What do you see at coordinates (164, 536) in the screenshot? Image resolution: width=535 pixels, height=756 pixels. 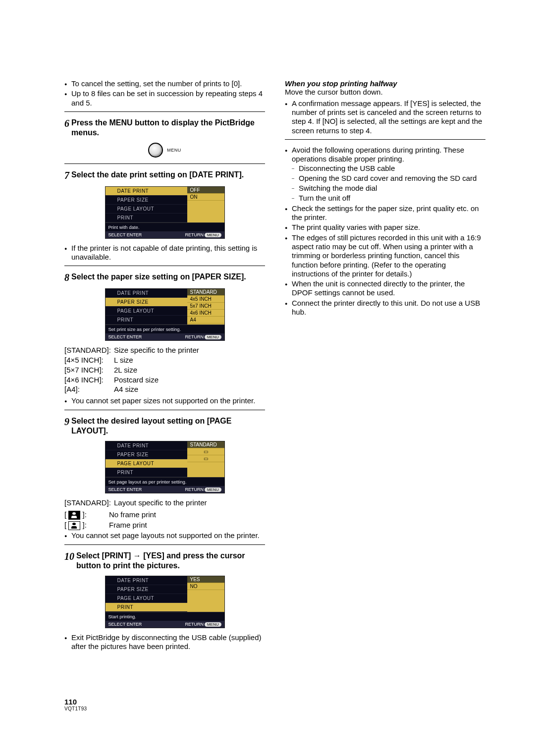 I see `note: You cannot set page layouts not supporte…` at bounding box center [164, 536].